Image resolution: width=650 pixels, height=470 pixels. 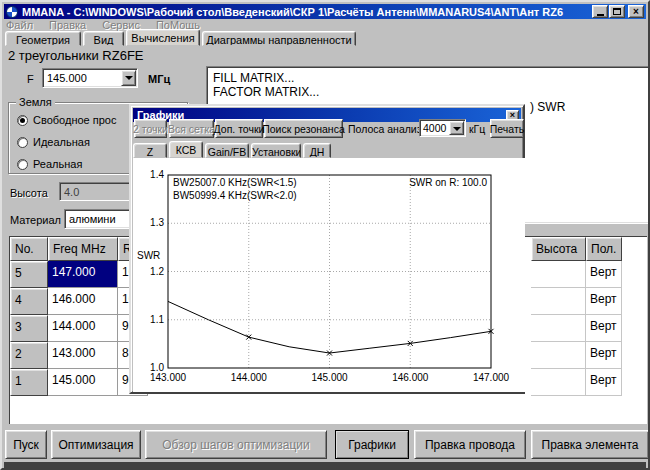 I want to click on ground-groupbox-label: Земля, so click(x=36, y=102).